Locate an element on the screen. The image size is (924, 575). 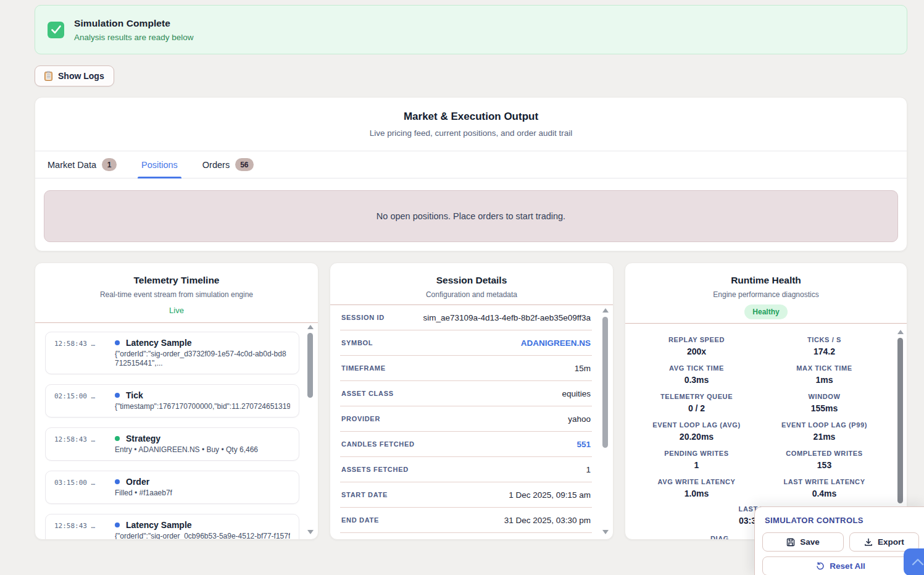
reset-icon is located at coordinates (820, 566).